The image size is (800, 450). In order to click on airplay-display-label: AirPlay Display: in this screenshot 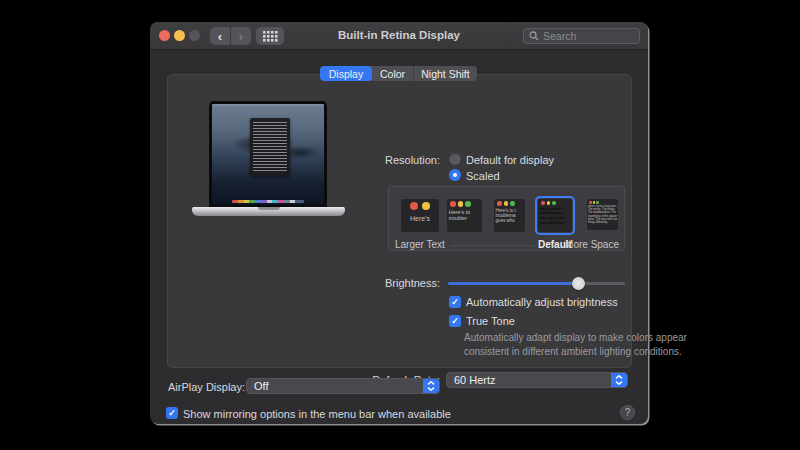, I will do `click(206, 387)`.